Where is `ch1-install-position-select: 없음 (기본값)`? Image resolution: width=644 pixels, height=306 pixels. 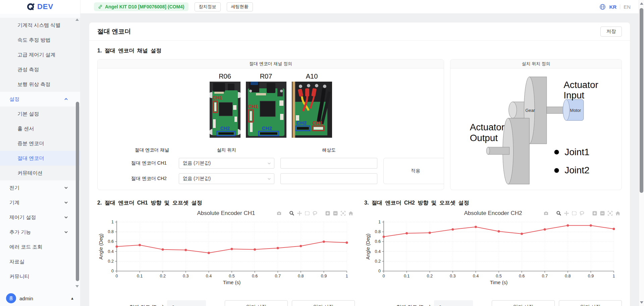
ch1-install-position-select: 없음 (기본값) is located at coordinates (227, 163).